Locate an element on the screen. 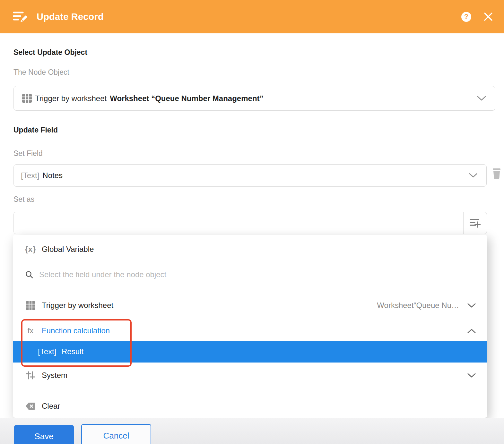 The image size is (504, 444). dialog-footer is located at coordinates (252, 431).